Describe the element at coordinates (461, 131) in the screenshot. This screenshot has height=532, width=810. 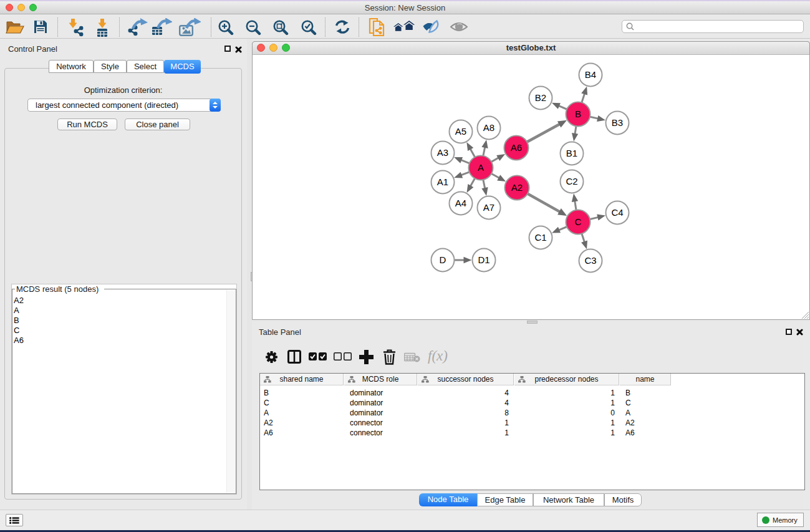
I see `svg-text: A5` at that location.